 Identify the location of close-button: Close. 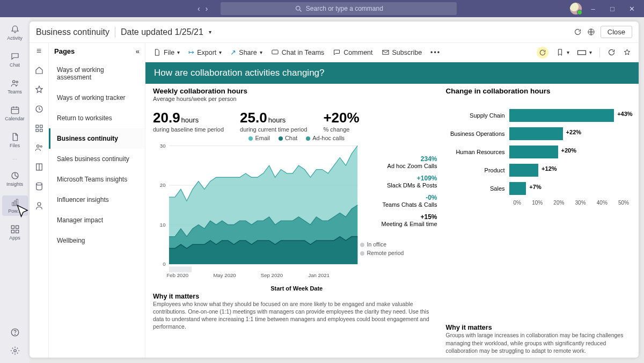
(616, 32).